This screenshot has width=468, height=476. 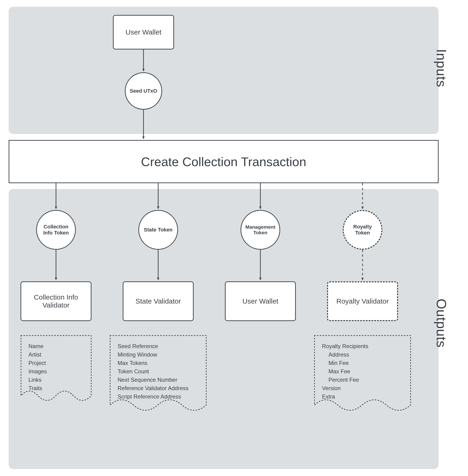 What do you see at coordinates (158, 346) in the screenshot?
I see `note-line: Seed Reference` at bounding box center [158, 346].